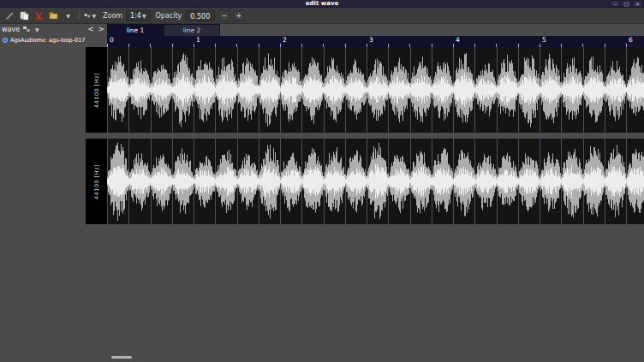  What do you see at coordinates (139, 15) in the screenshot?
I see `zoom-select: 1:4 ▼` at bounding box center [139, 15].